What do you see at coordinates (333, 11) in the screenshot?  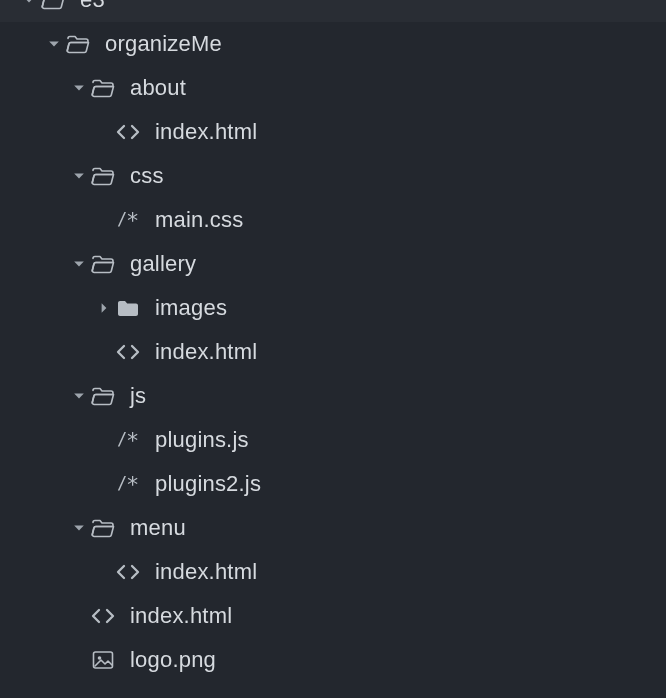 I see `tree-folder: e3` at bounding box center [333, 11].